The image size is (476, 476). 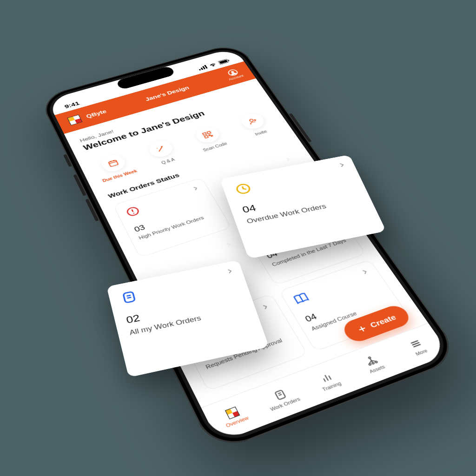 What do you see at coordinates (225, 62) in the screenshot?
I see `battery-icon` at bounding box center [225, 62].